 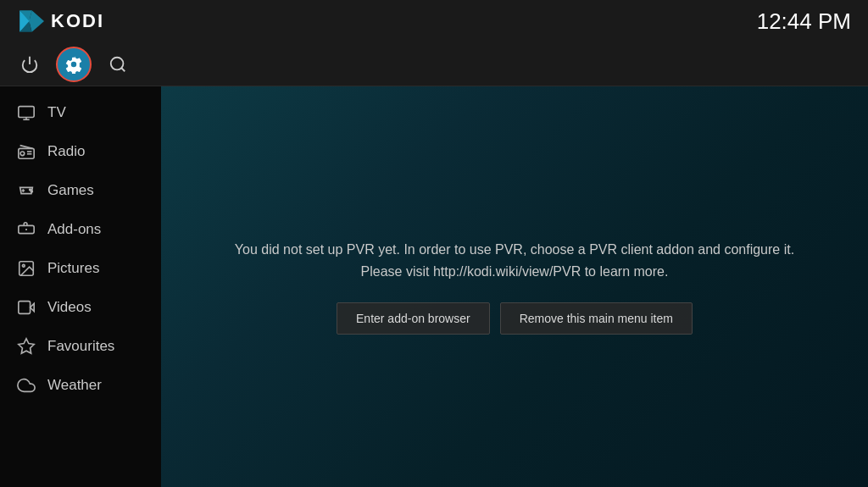 What do you see at coordinates (118, 64) in the screenshot?
I see `search-button` at bounding box center [118, 64].